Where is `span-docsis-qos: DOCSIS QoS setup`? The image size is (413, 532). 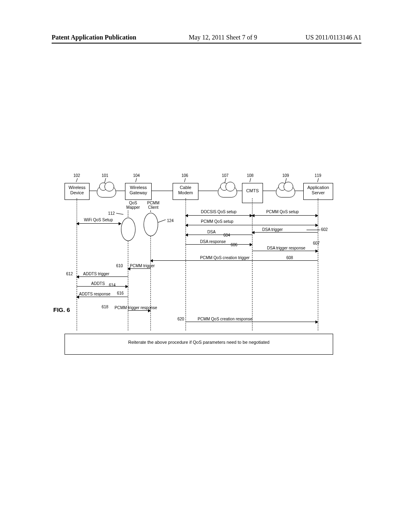 span-docsis-qos: DOCSIS QoS setup is located at coordinates (219, 212).